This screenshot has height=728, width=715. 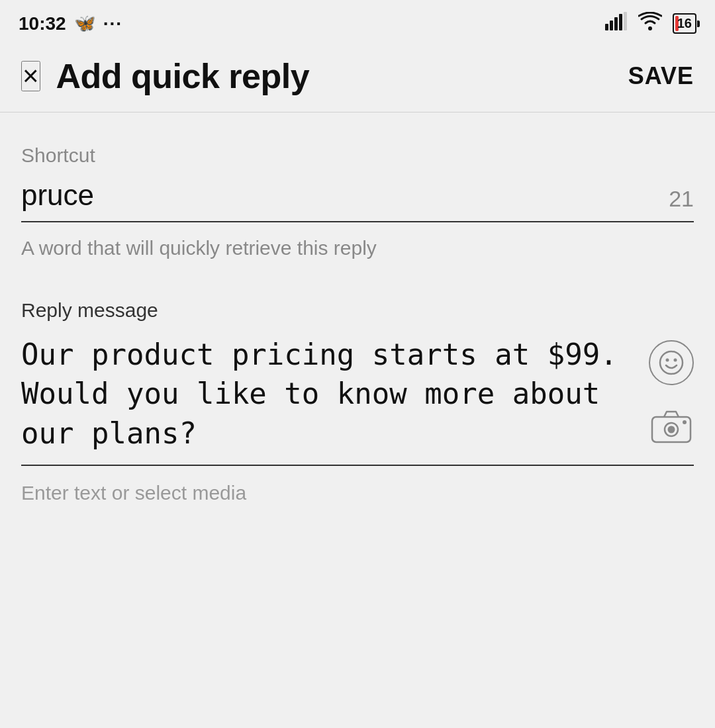 What do you see at coordinates (671, 363) in the screenshot?
I see `emoji-button` at bounding box center [671, 363].